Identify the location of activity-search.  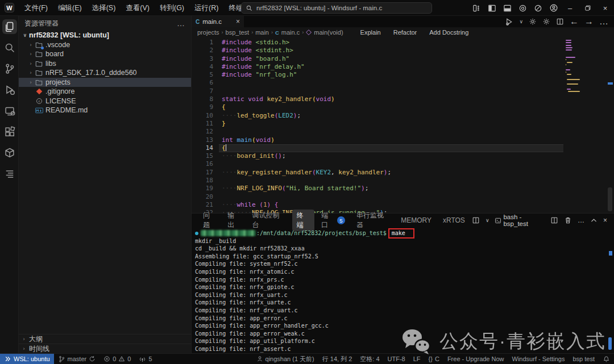
(9, 48).